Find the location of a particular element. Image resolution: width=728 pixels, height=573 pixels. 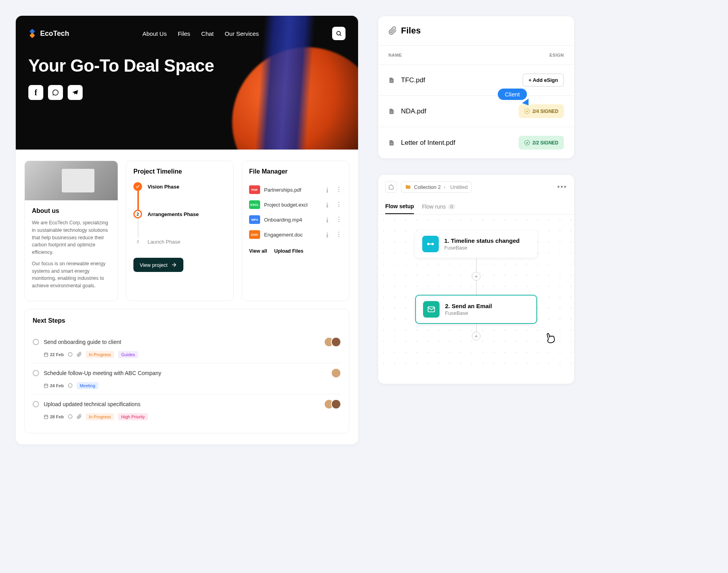

step-date: 22 Feb is located at coordinates (54, 355).